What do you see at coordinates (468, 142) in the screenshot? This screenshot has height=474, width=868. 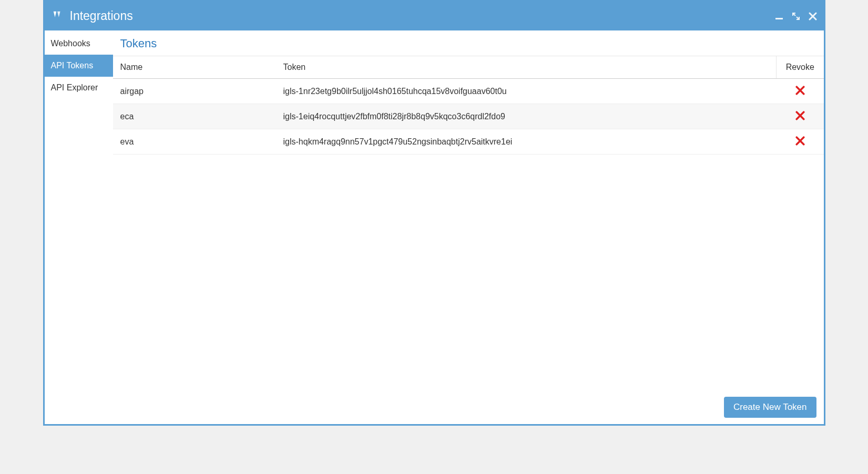 I see `table-row: eva igls-hqkm4ragq9nn57v1pgct479u52ngsin…` at bounding box center [468, 142].